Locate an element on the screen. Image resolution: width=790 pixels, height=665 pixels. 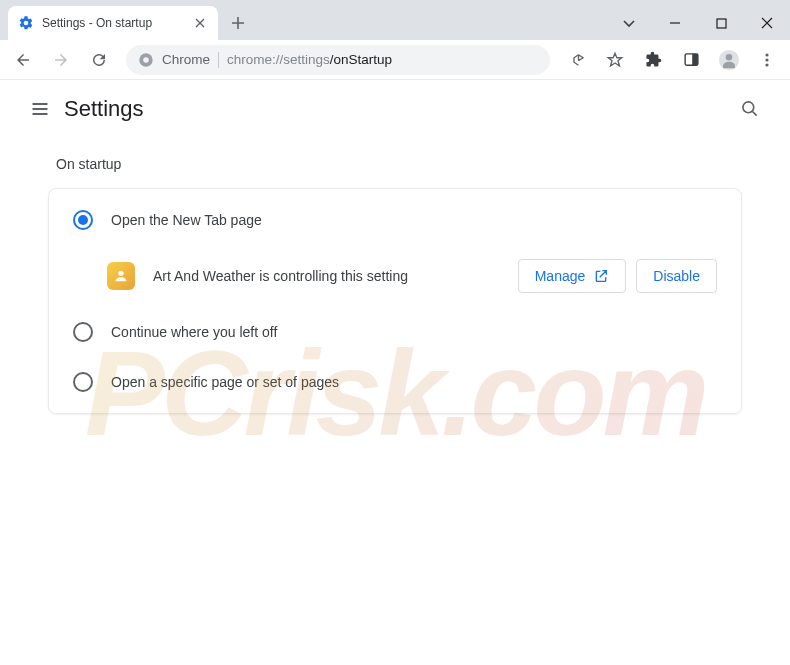
gear-icon is located at coordinates (26, 23).